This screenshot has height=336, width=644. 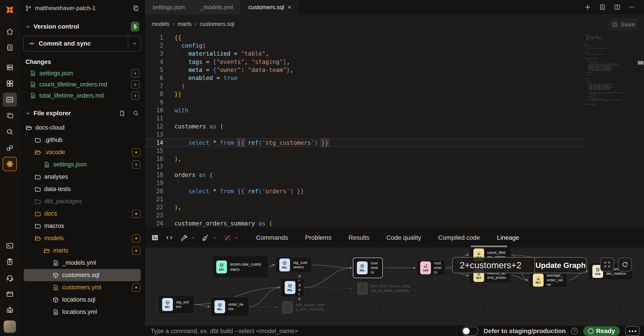 What do you see at coordinates (364, 62) in the screenshot?
I see `code-line-4: 4 tags = ["events", "staging"],` at bounding box center [364, 62].